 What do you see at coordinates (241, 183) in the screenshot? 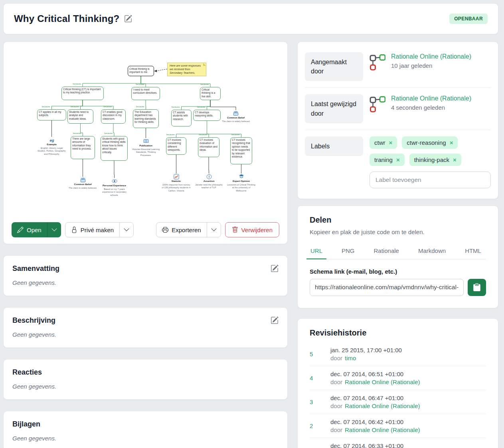
I see `map-node-D3b-expert-opinion: Expert OpinionLecturers of Critical Thin…` at bounding box center [241, 183].